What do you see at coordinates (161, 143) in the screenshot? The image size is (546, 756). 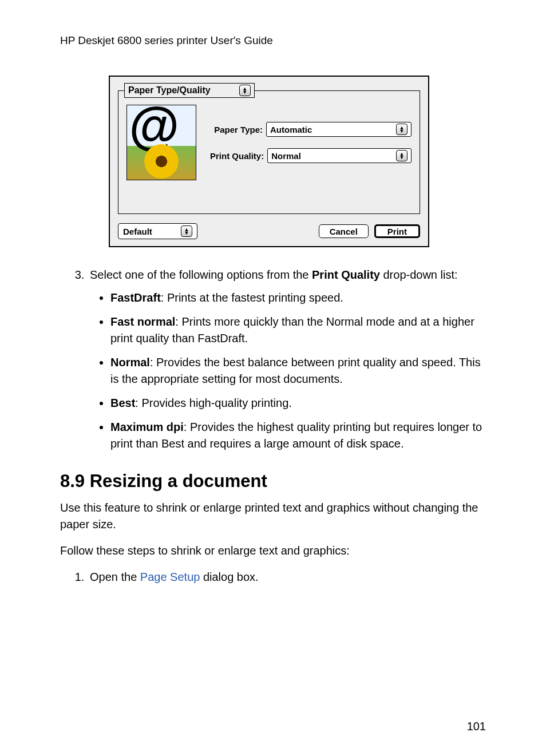 I see `preview-thumbnail: @` at bounding box center [161, 143].